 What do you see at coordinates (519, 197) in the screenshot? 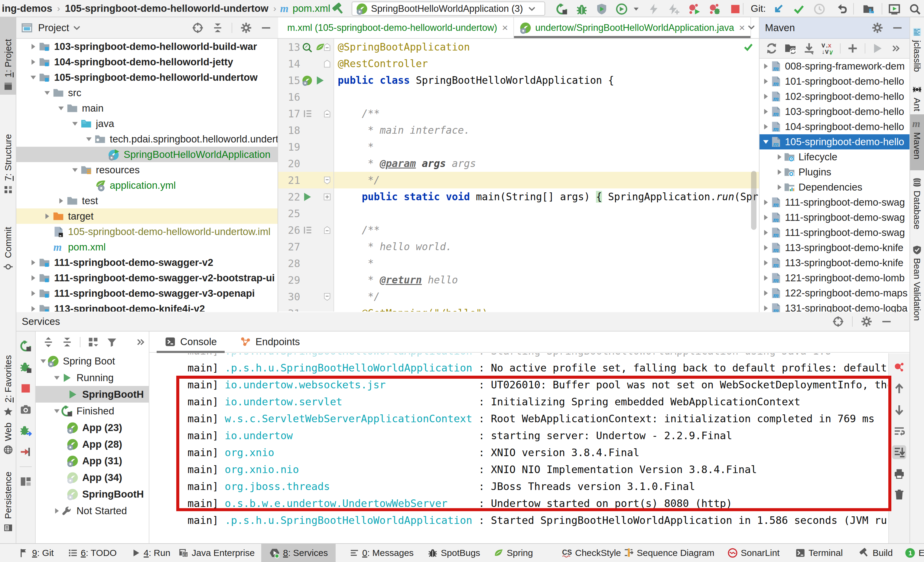
I see `editor-line: 22 public static void main(String[] args…` at bounding box center [519, 197].